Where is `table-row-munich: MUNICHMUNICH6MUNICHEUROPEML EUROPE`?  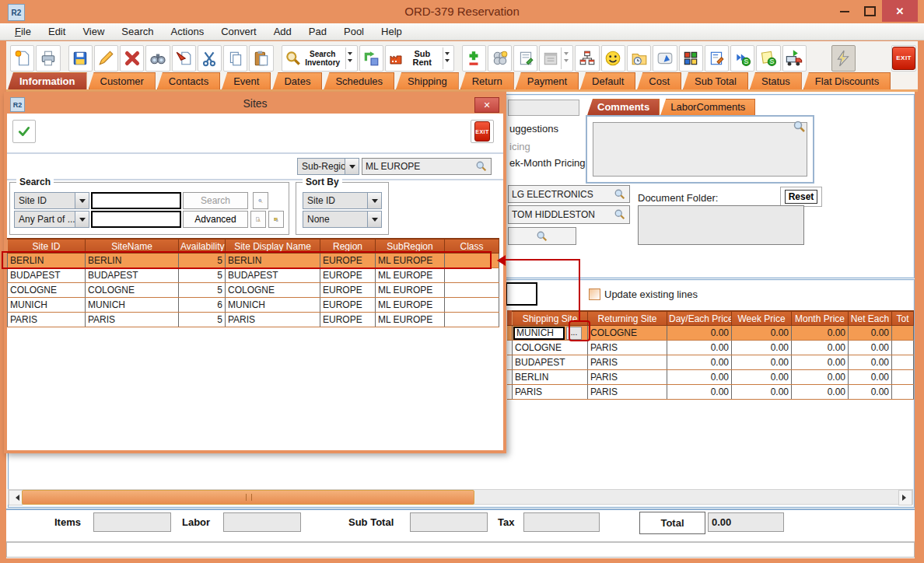
table-row-munich: MUNICHMUNICH6MUNICHEUROPEML EUROPE is located at coordinates (254, 305).